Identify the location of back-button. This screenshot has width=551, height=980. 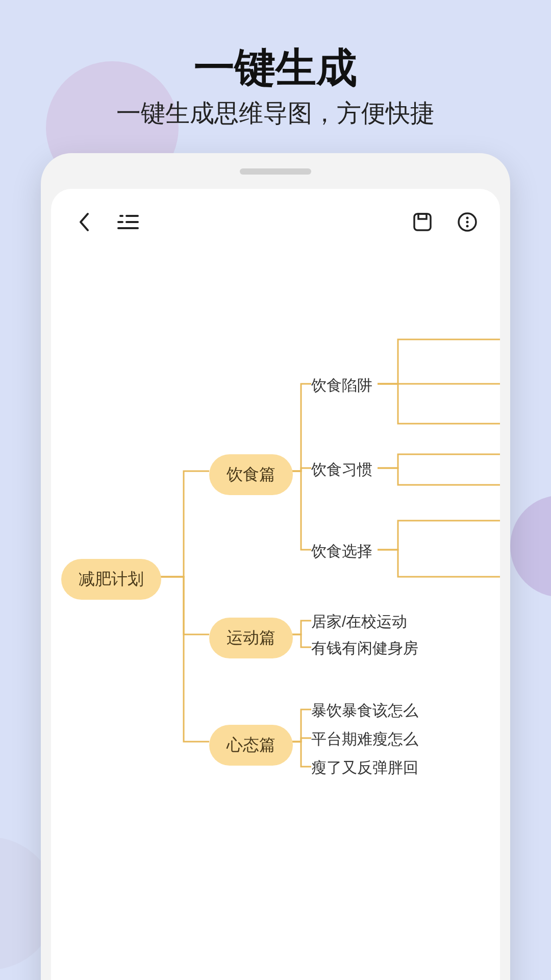
(84, 222).